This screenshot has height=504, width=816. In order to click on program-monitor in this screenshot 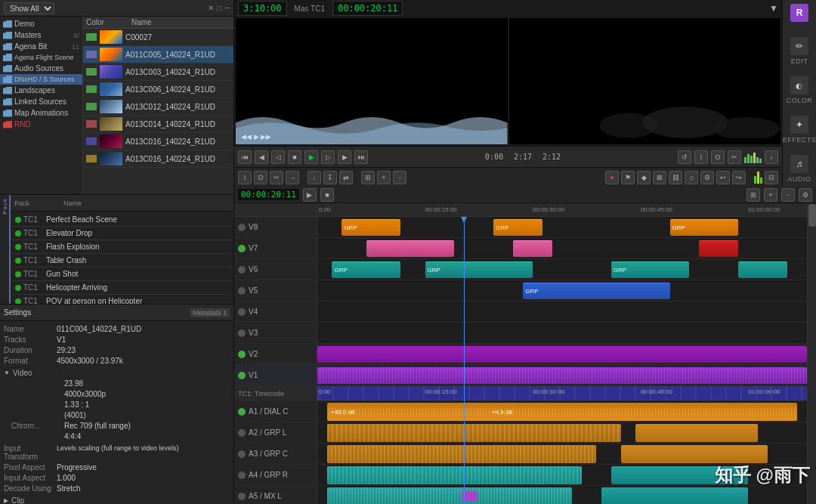, I will do `click(645, 82)`.